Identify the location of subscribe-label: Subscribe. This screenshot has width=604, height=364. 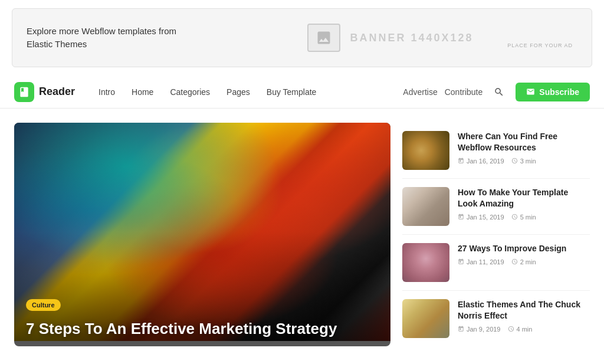
(559, 92).